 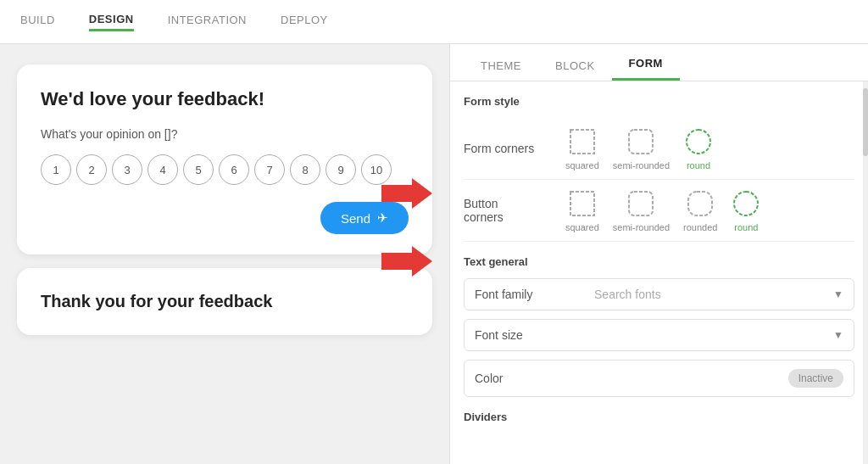 What do you see at coordinates (641, 165) in the screenshot?
I see `form-corner-semi-rounded-label: semi-rounded` at bounding box center [641, 165].